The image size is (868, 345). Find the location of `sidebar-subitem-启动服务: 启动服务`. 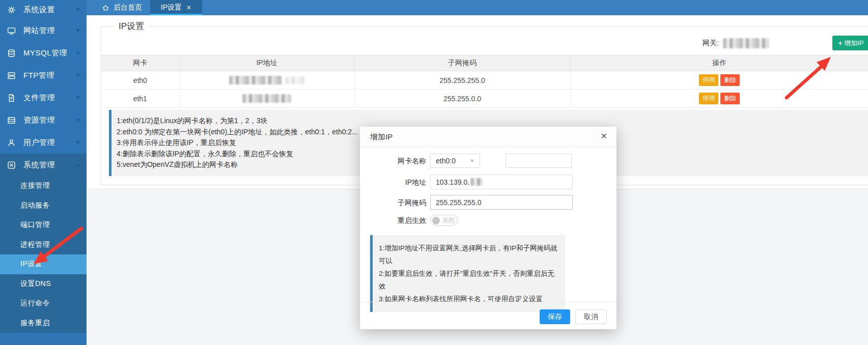

sidebar-subitem-启动服务: 启动服务 is located at coordinates (43, 206).